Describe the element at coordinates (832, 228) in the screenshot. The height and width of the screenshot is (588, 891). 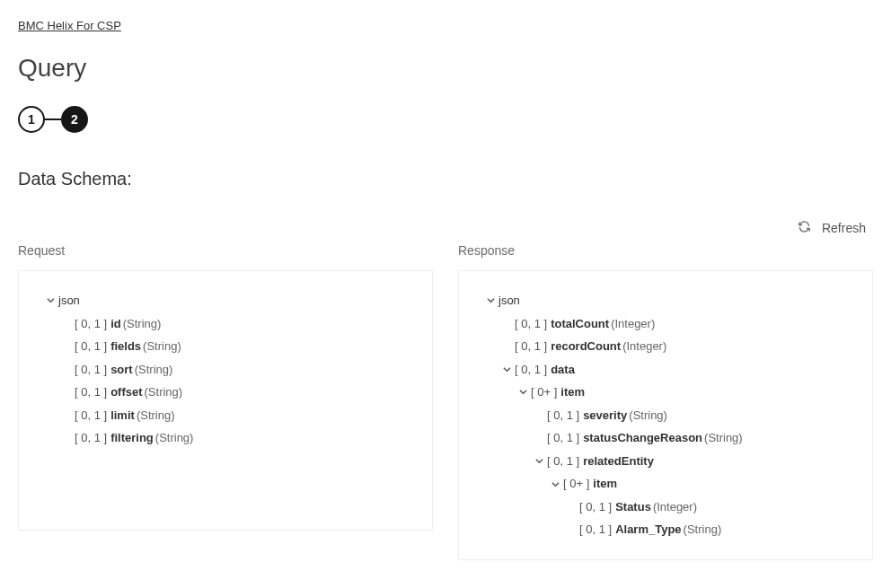
I see `refresh-button: Refresh` at that location.